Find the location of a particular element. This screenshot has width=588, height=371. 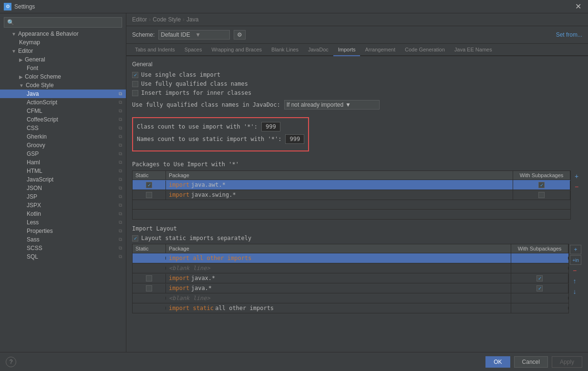

layout-row4-checkbox is located at coordinates (149, 289).